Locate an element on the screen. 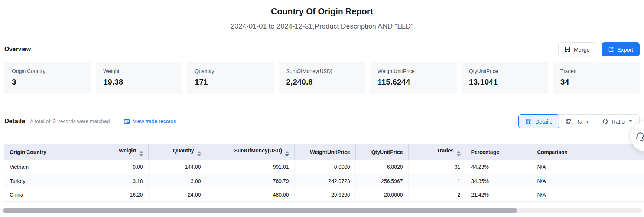 This screenshot has width=644, height=217. cell-quantity: 24.00 is located at coordinates (177, 194).